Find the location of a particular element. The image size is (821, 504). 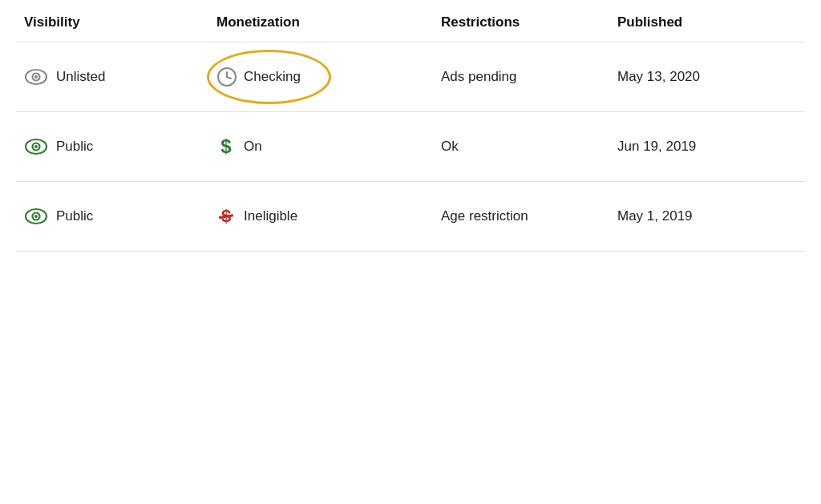

restrictions-cell: Ads pending is located at coordinates (529, 77).